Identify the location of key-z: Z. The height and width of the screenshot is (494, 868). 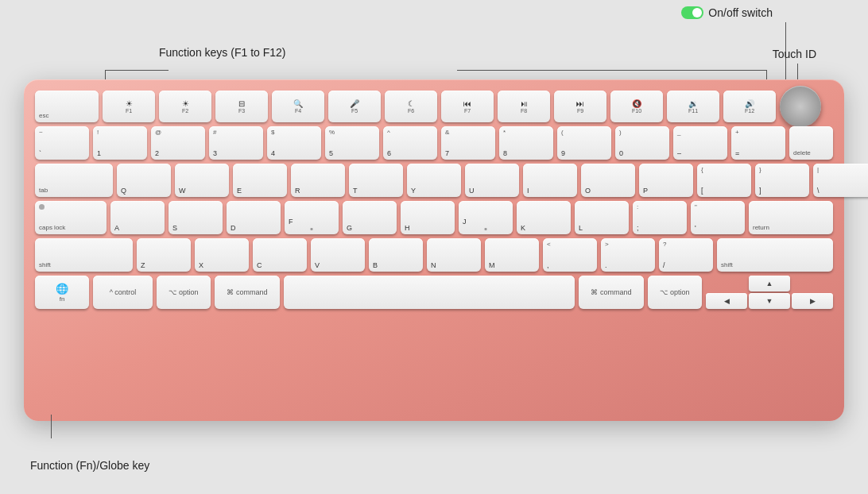
(164, 255).